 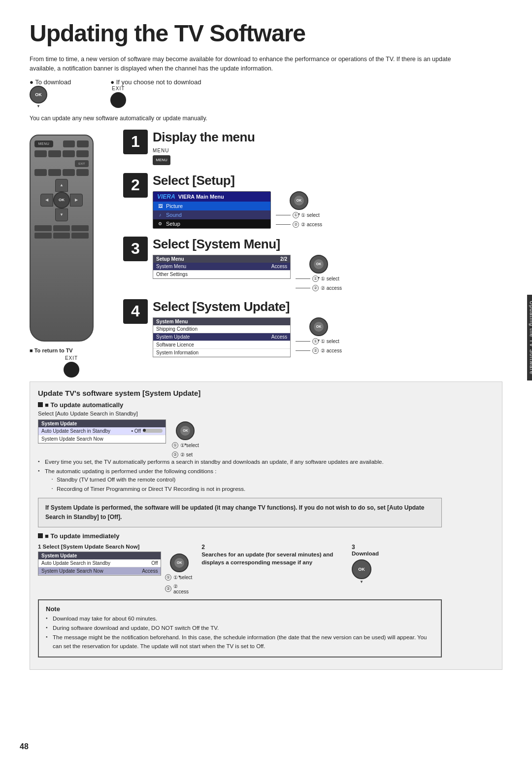 I want to click on sys-menu-shipping: Shipping Condition, so click(x=222, y=329).